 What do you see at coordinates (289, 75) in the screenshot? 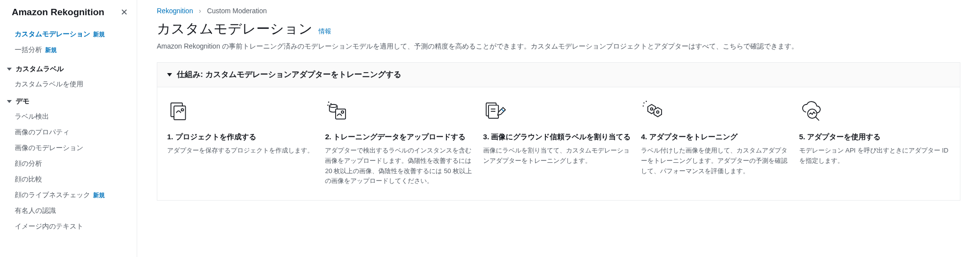
I see `panel-title: 仕組み: カスタムモデレーションアダプターをトレーニングする` at bounding box center [289, 75].